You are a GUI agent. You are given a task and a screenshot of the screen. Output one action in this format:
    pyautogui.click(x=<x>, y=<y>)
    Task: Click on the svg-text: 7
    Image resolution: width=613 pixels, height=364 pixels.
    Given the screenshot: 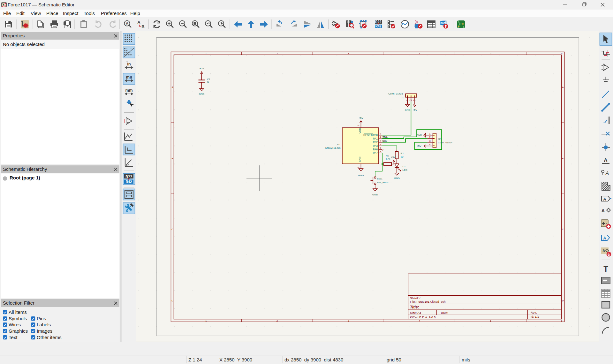 What is the action you would take?
    pyautogui.click(x=381, y=144)
    